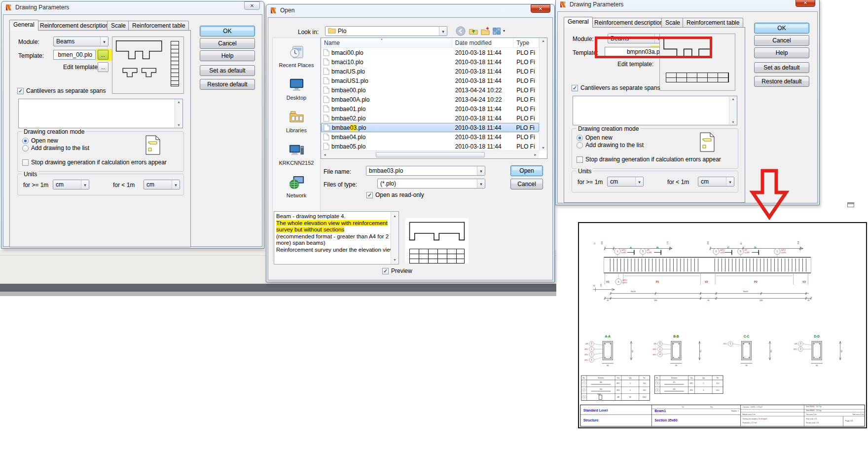  What do you see at coordinates (430, 81) in the screenshot?
I see `file-row: bmaciUS1.plo2010-03-18 11:44PLO Fi` at bounding box center [430, 81].